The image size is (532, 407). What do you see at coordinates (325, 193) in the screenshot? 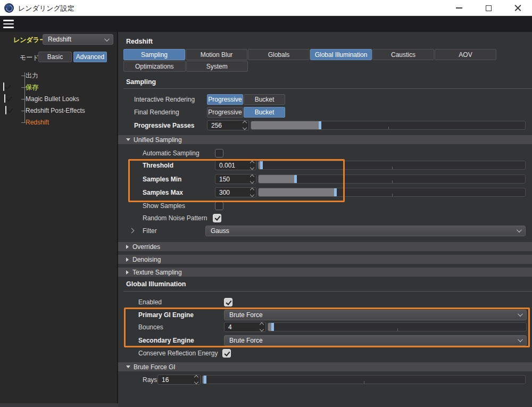
I see `samples-max-row: Samples Max 300` at bounding box center [325, 193].